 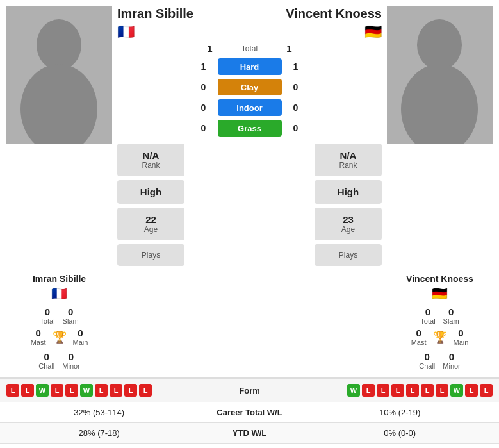 I want to click on clay-badge: Clay, so click(x=250, y=87).